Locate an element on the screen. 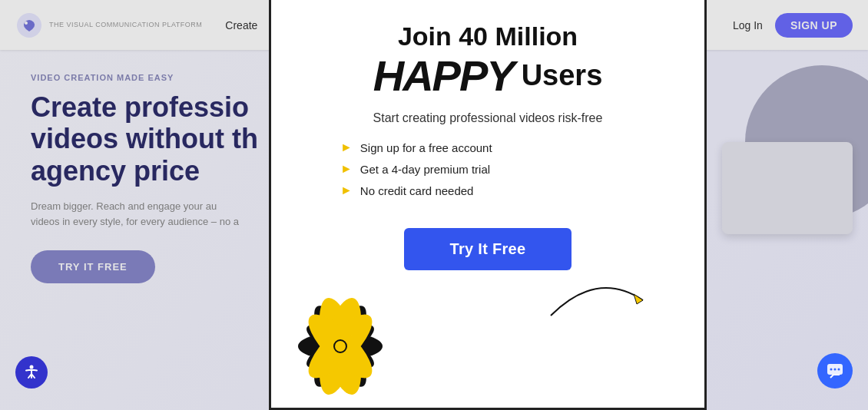 This screenshot has width=868, height=410. bullet-item-1: ► Sign up for a free account is located at coordinates (416, 147).